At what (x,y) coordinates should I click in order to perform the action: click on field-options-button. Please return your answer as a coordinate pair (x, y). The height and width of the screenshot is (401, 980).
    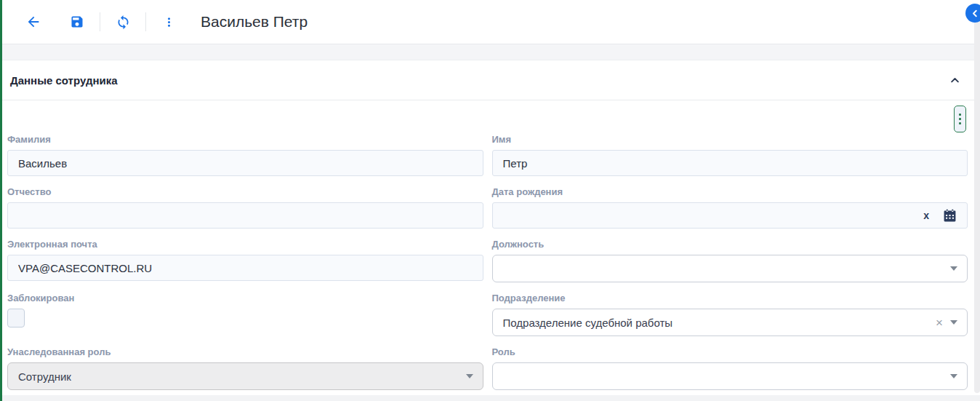
    Looking at the image, I should click on (960, 119).